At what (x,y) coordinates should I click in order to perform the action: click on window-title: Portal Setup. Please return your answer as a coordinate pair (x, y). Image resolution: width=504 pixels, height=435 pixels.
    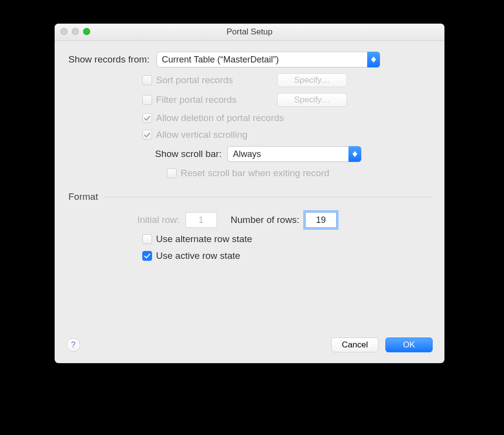
    Looking at the image, I should click on (250, 31).